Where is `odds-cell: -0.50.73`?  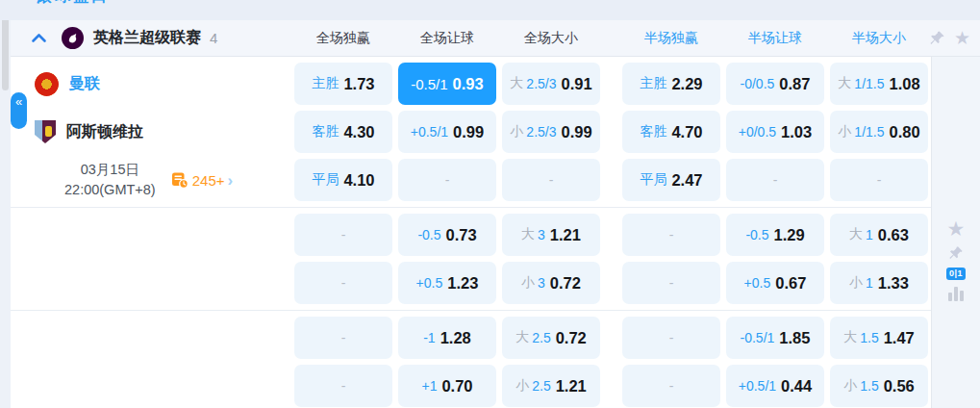 odds-cell: -0.50.73 is located at coordinates (447, 235).